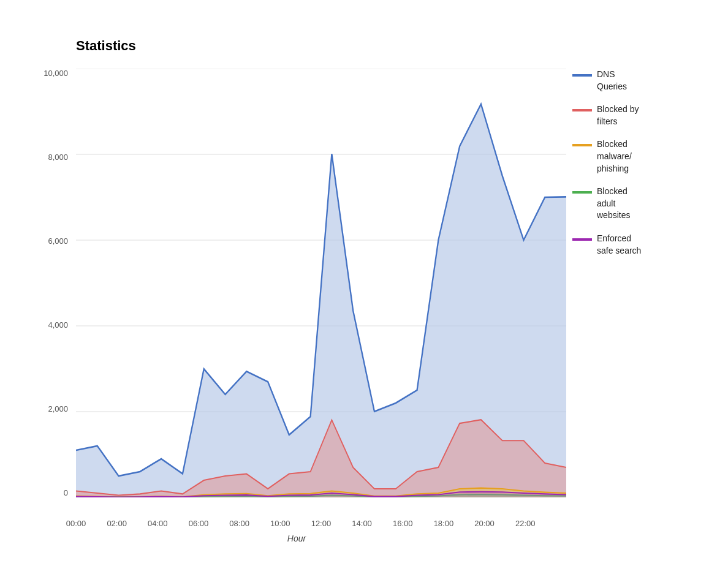 The height and width of the screenshot is (566, 728). Describe the element at coordinates (634, 245) in the screenshot. I see `legend-item-enforced-safe: Enforcedsafe search` at that location.